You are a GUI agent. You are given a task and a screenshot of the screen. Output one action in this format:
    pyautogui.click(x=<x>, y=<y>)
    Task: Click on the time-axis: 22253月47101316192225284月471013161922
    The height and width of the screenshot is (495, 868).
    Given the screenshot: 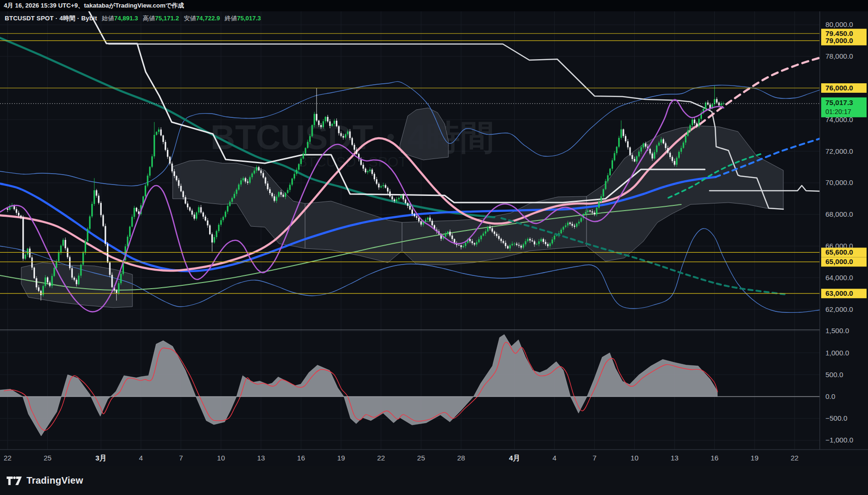 What is the action you would take?
    pyautogui.click(x=434, y=458)
    